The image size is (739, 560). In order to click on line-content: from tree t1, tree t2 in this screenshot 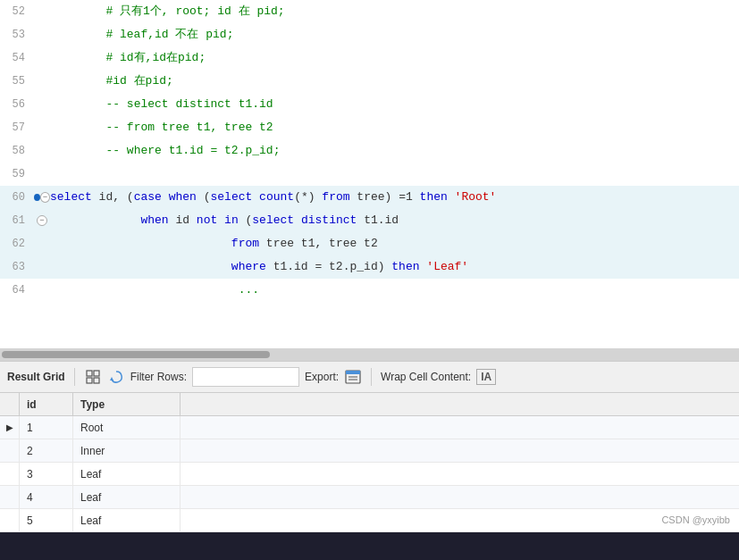, I will do `click(390, 244)`.